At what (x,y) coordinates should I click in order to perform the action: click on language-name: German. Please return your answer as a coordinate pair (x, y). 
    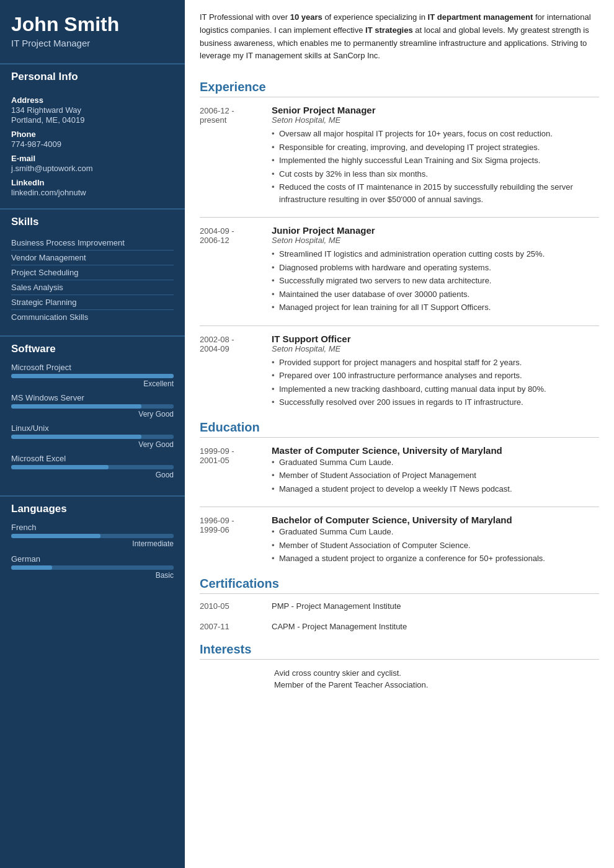
    Looking at the image, I should click on (92, 559).